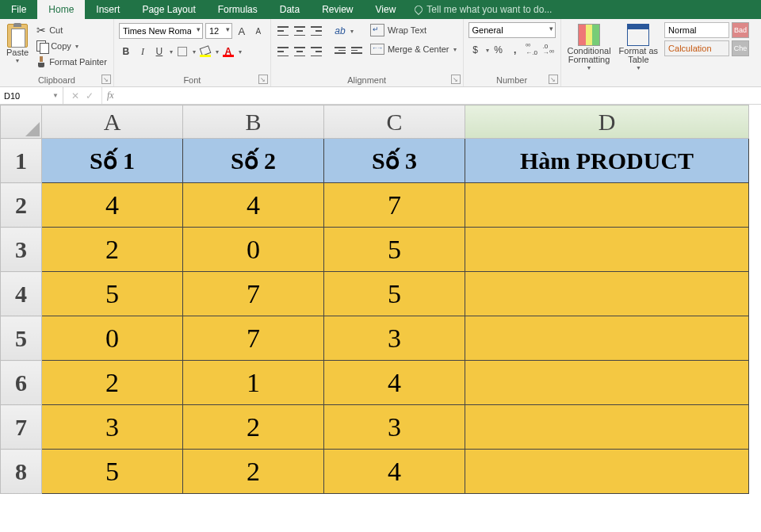 This screenshot has height=532, width=761. What do you see at coordinates (106, 79) in the screenshot?
I see `clipboard-dialog-launcher: ↘` at bounding box center [106, 79].